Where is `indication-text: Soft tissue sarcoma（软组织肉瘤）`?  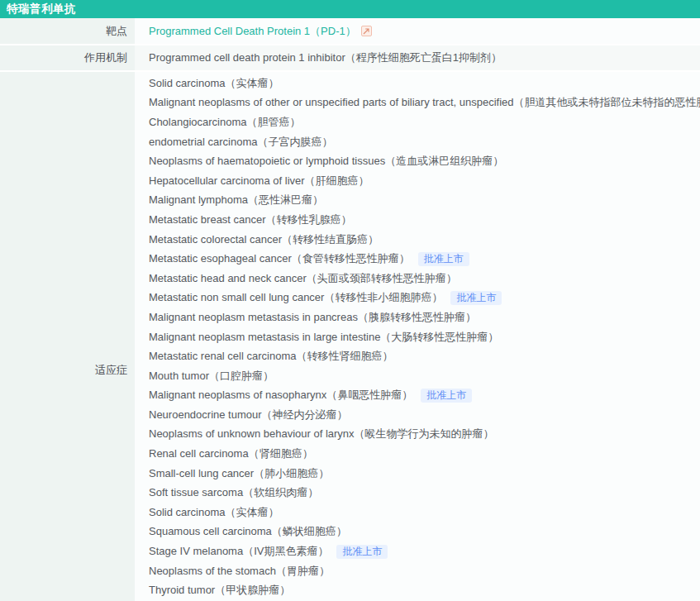 indication-text: Soft tissue sarcoma（软组织肉瘤） is located at coordinates (233, 493).